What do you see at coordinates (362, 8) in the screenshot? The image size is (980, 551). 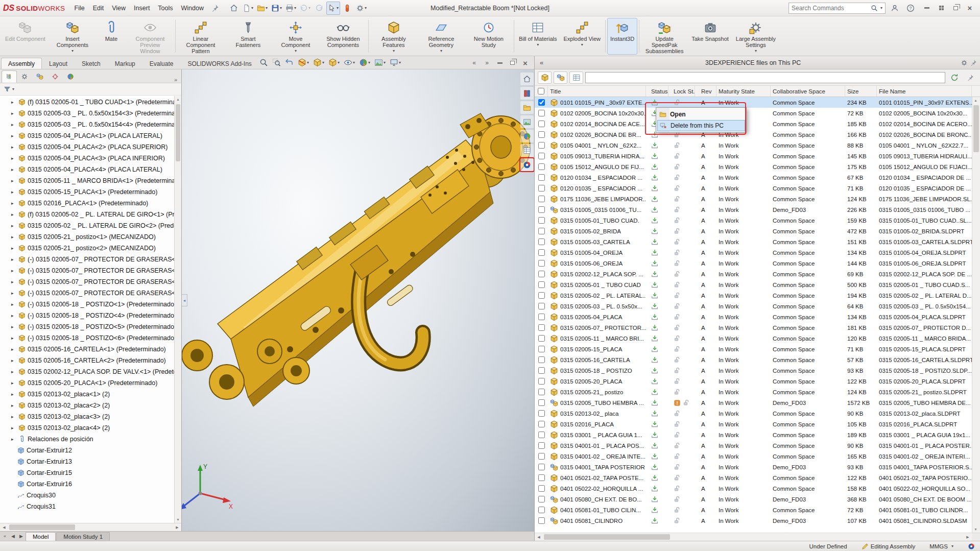 I see `options-button: ▾` at bounding box center [362, 8].